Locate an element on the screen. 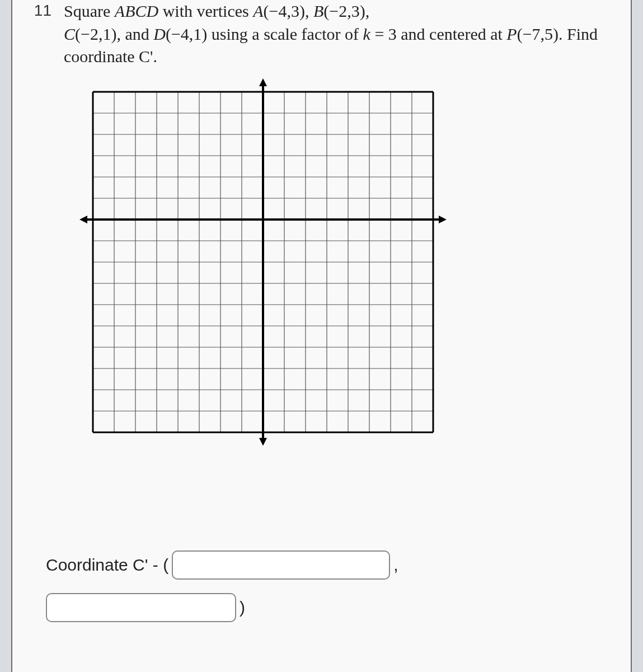 This screenshot has height=672, width=643. qt-A: A is located at coordinates (258, 11).